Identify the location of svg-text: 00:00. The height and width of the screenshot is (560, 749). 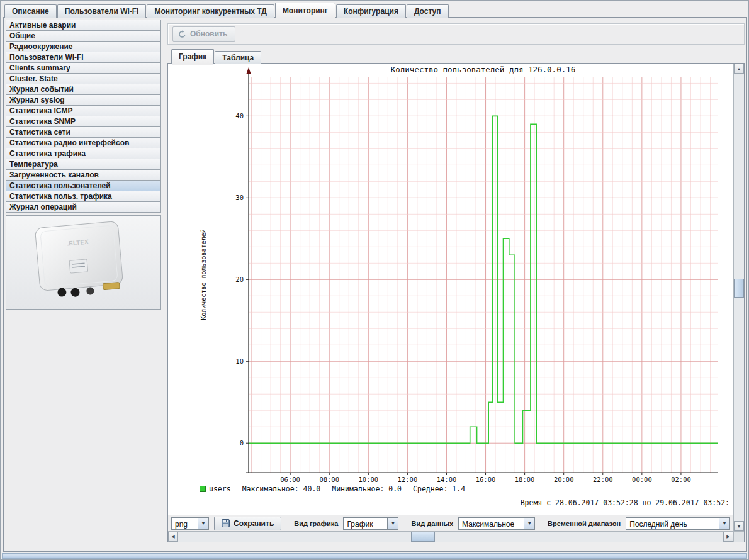
(642, 479).